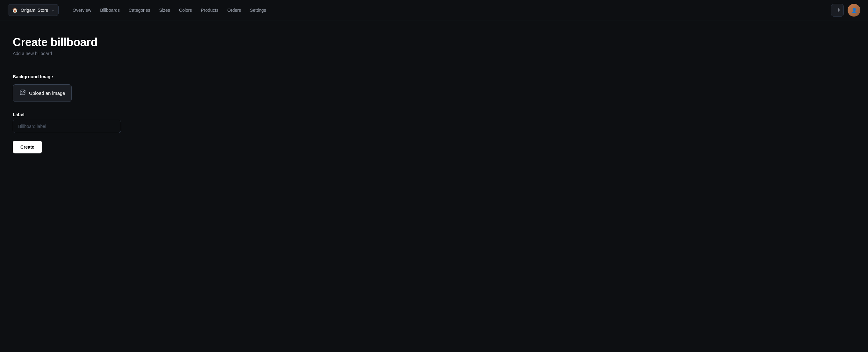  Describe the element at coordinates (144, 122) in the screenshot. I see `label-section: Label` at that location.